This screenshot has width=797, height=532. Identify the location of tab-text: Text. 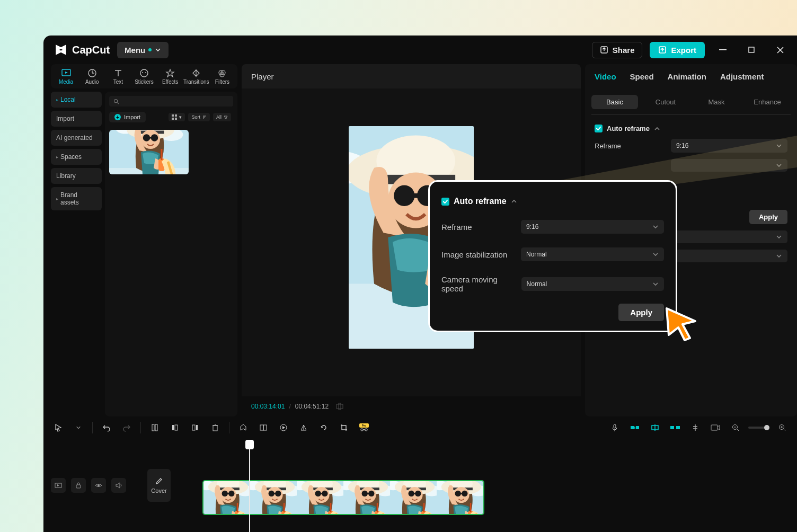
(118, 76).